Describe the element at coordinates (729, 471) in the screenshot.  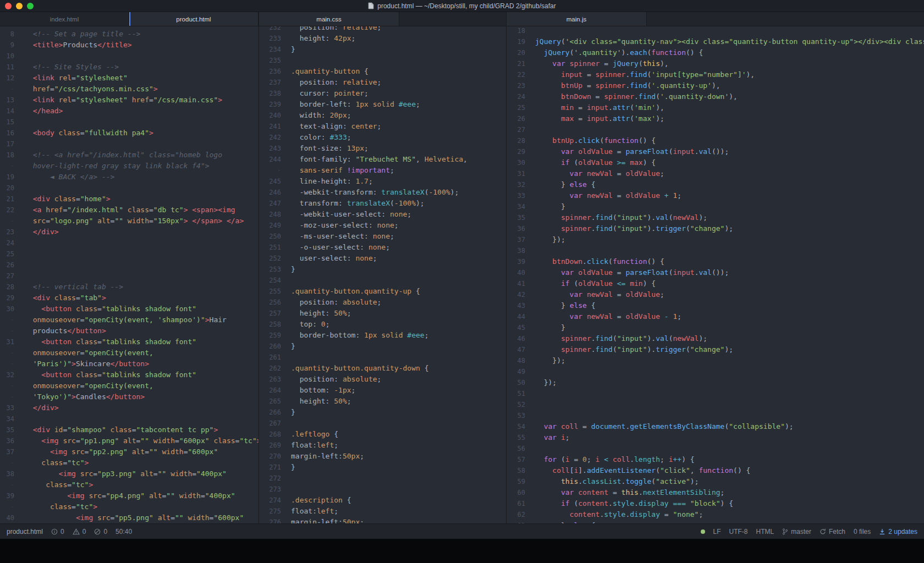
I see `code-line: coll[i].addEventListener("click", functi…` at that location.